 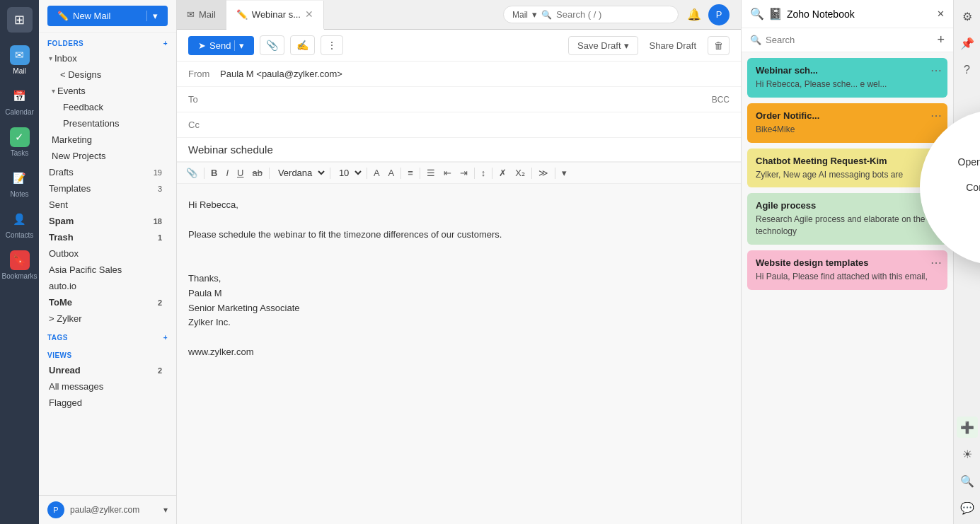 I want to click on sidebar-item-unread: Unread 2, so click(x=105, y=371).